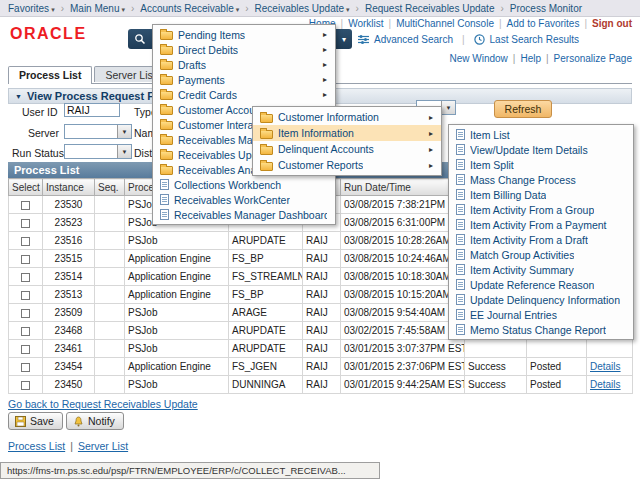 The height and width of the screenshot is (480, 640). I want to click on menu-item-match-group-activities: Match Group Activities, so click(541, 254).